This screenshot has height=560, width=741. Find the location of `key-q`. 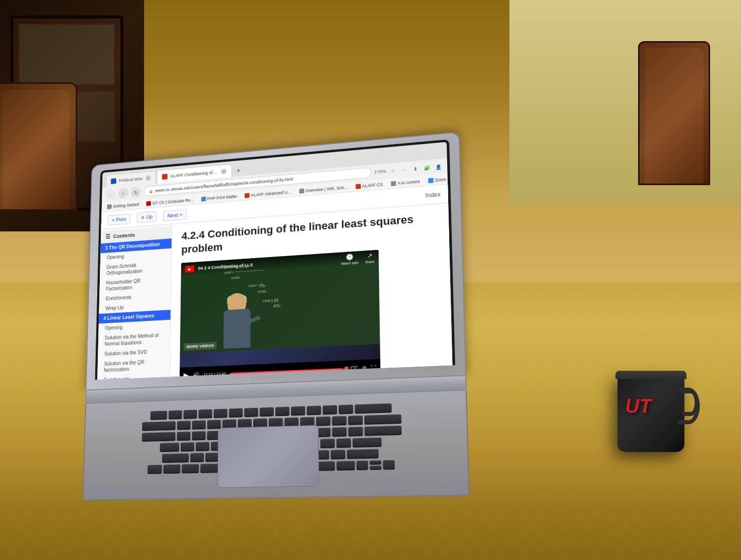

key-q is located at coordinates (183, 436).